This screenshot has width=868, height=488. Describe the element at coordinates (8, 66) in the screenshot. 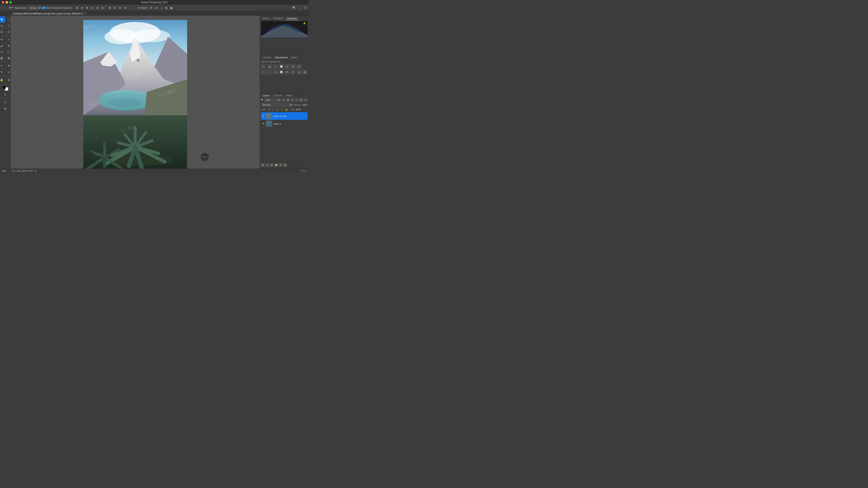

I see `text-tool: T` at that location.